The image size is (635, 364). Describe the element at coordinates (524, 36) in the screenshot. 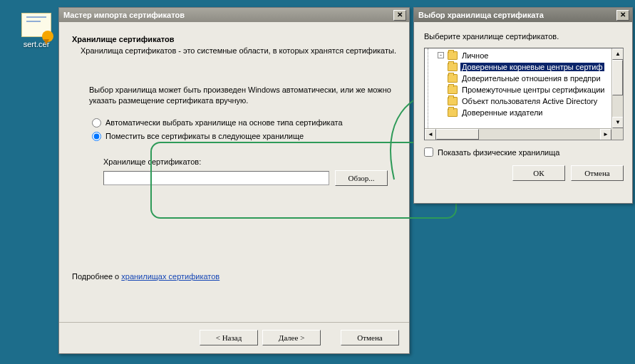

I see `selector-prompt: Выберите хранилище сертификатов.` at that location.